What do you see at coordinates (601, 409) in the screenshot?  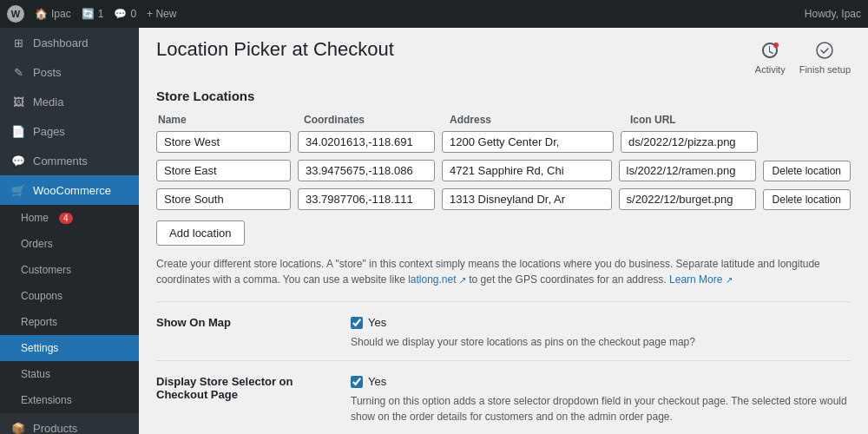 I see `display-store-selector-description: Turning on this option adds a store sele…` at bounding box center [601, 409].